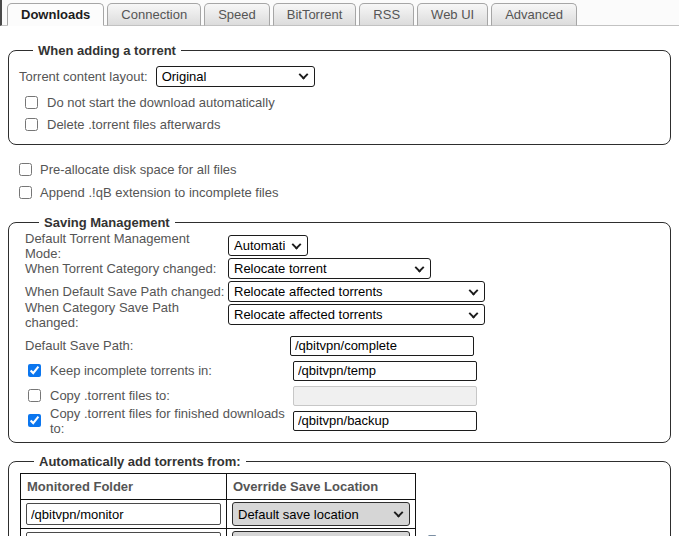 The height and width of the screenshot is (536, 679). I want to click on when-default-save-path-changed-select: Relocate affected torrents, so click(356, 292).